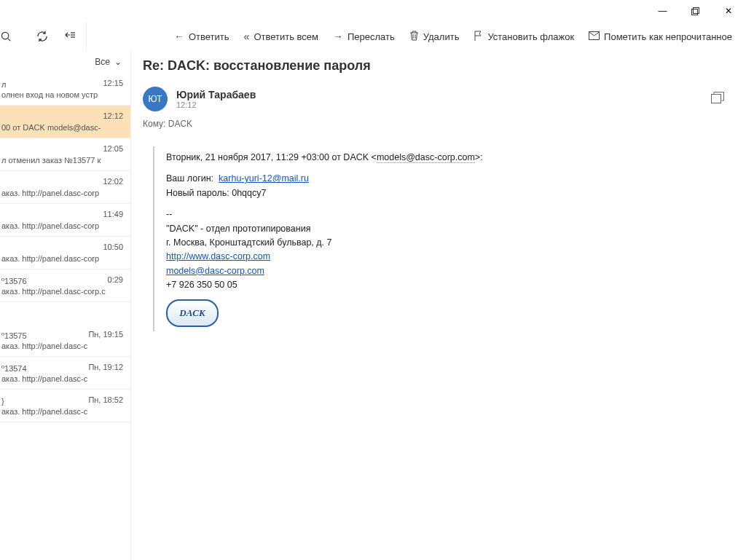  Describe the element at coordinates (66, 154) in the screenshot. I see `mail-list-item: 12:05л отменил заказ №13577 к` at that location.